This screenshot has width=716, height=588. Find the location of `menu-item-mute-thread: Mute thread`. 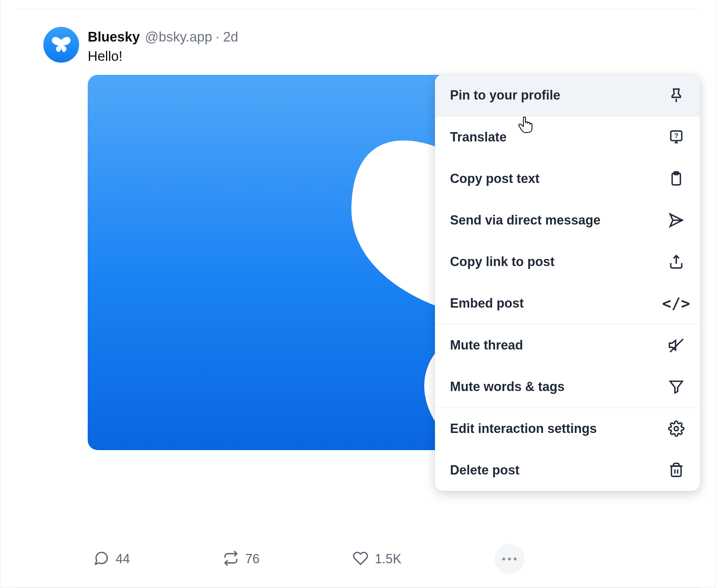

menu-item-mute-thread: Mute thread is located at coordinates (567, 345).